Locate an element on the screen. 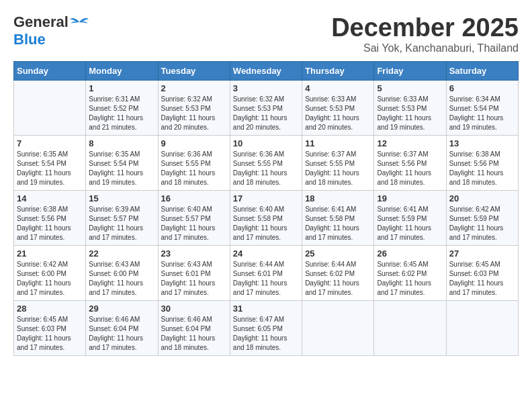 Image resolution: width=532 pixels, height=411 pixels. logo-general: General is located at coordinates (41, 22).